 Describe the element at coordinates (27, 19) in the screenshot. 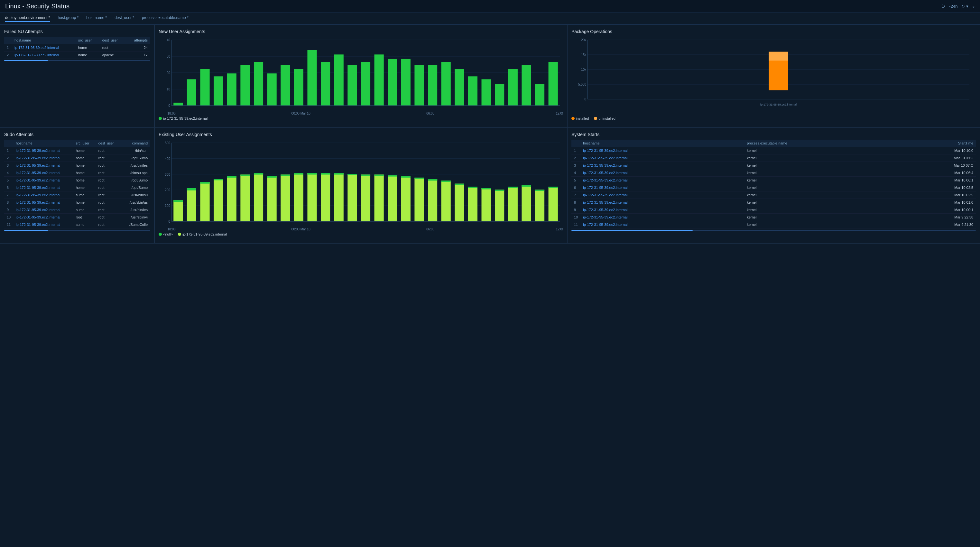

I see `filter-deployment-env: deployment.environment *` at that location.